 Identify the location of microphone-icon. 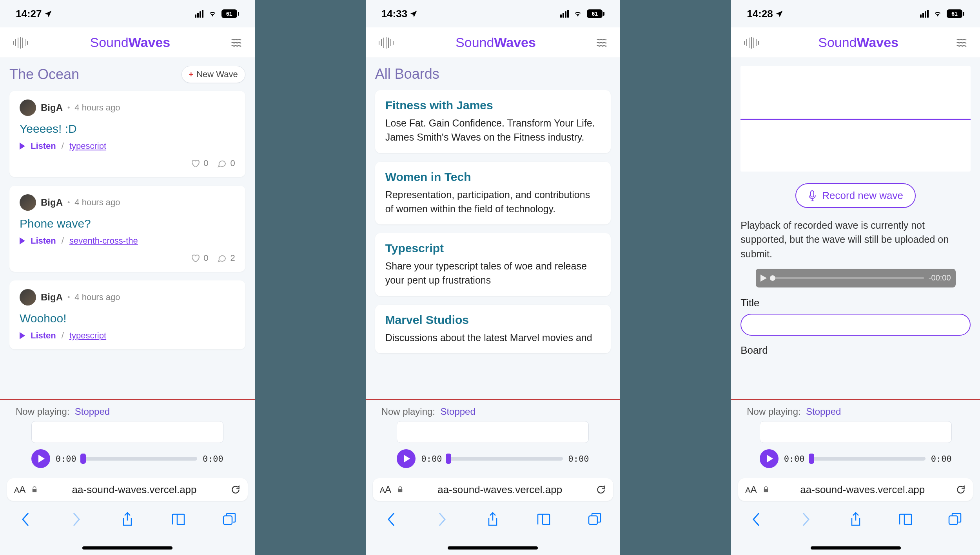
(812, 196).